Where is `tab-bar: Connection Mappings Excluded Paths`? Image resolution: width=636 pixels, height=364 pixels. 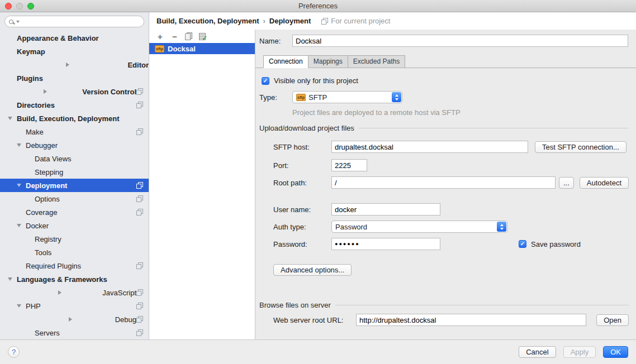 tab-bar: Connection Mappings Excluded Paths is located at coordinates (444, 61).